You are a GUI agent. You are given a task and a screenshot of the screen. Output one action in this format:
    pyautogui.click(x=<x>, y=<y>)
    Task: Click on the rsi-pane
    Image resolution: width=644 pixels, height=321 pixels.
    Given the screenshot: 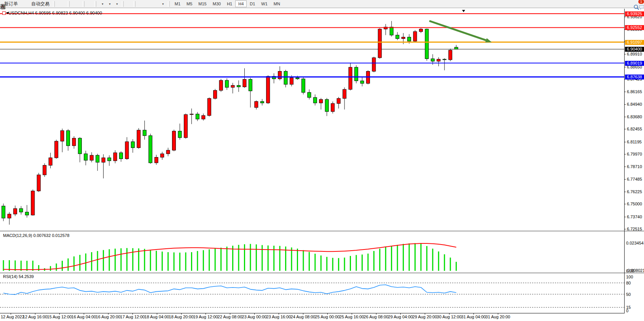 What is the action you would take?
    pyautogui.click(x=312, y=293)
    